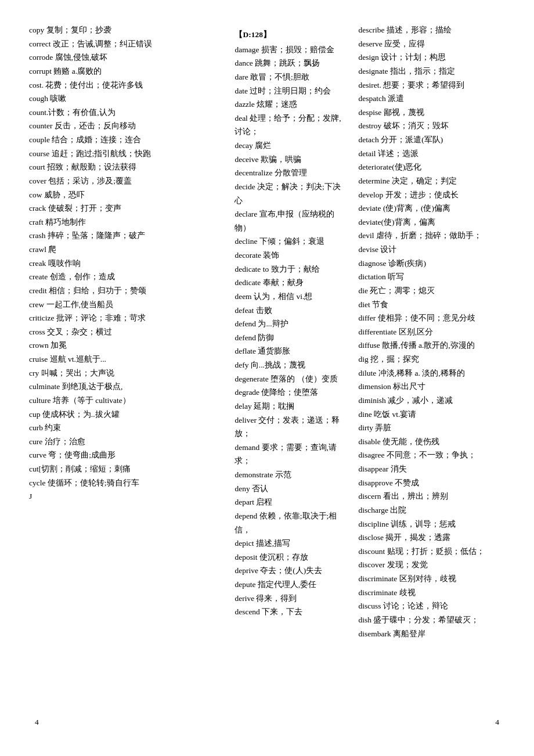 This screenshot has width=534, height=756. Describe the element at coordinates (123, 181) in the screenshot. I see `list-item: cover 包括；采访，涉及;覆盖` at that location.